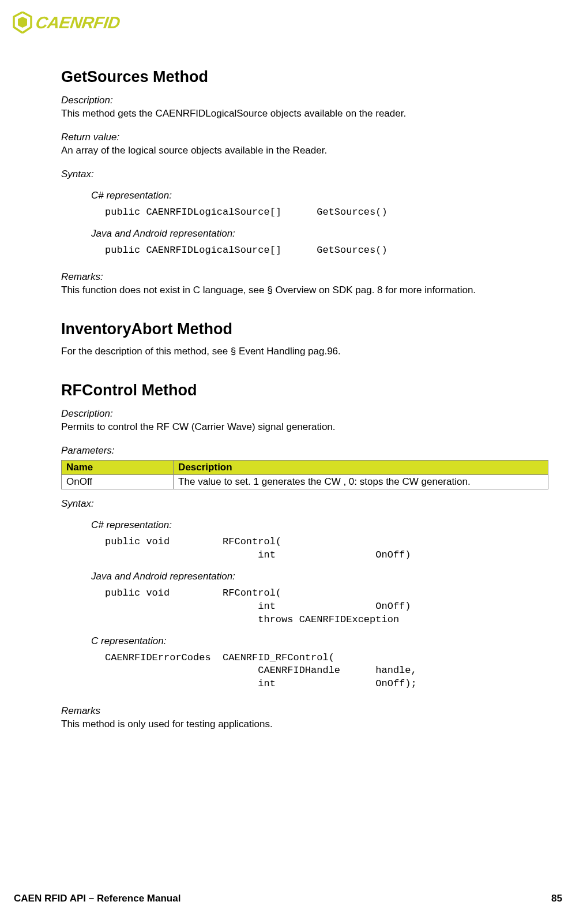  What do you see at coordinates (319, 642) in the screenshot?
I see `label-rf-c: C representation:` at bounding box center [319, 642].